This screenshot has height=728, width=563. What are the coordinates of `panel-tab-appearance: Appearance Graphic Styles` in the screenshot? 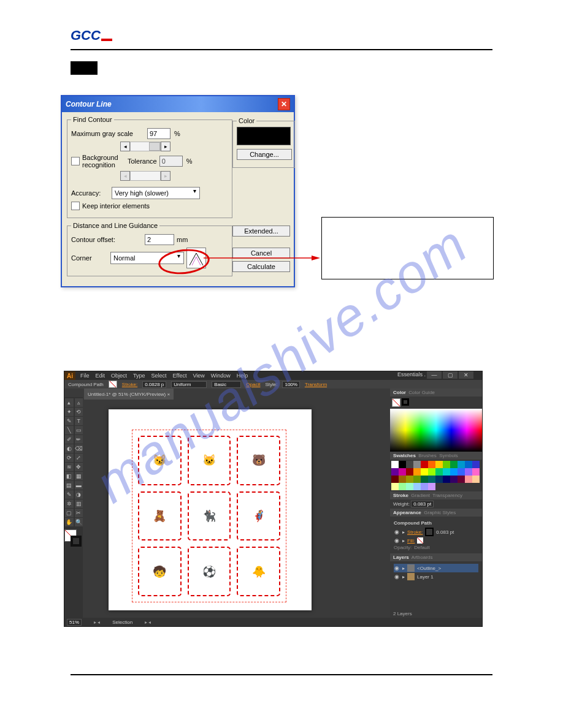 It's located at (436, 512).